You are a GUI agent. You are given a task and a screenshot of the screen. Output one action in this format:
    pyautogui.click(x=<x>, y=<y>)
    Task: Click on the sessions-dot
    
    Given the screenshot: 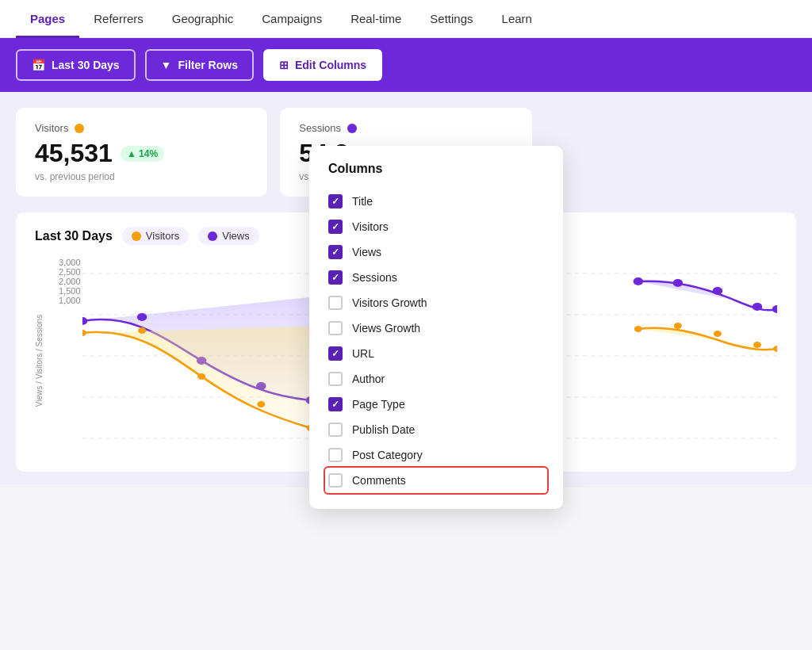 What is the action you would take?
    pyautogui.click(x=352, y=128)
    